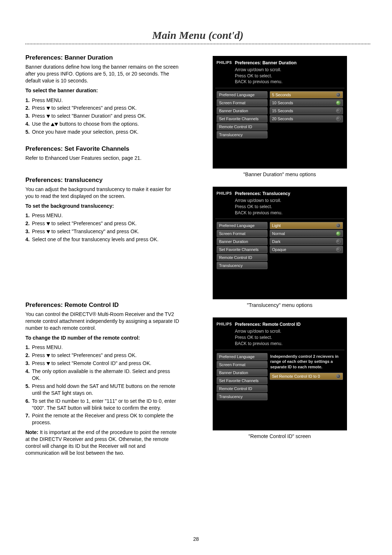 This screenshot has height=555, width=392. I want to click on option-dark: Dark, so click(306, 242).